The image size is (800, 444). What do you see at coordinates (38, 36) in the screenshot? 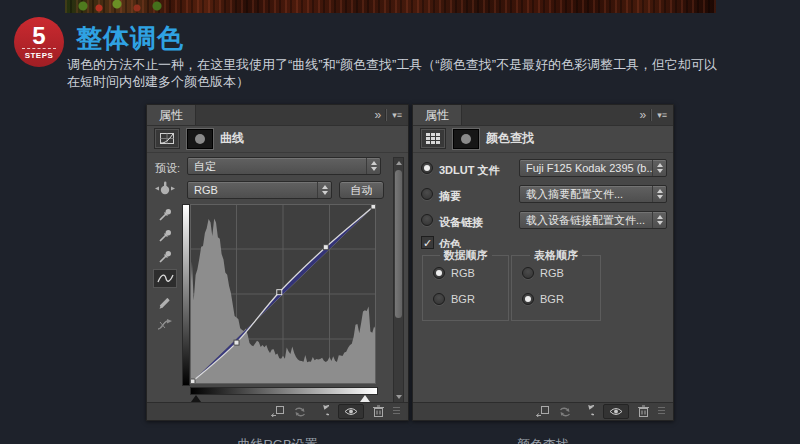
I see `step-number: 5` at bounding box center [38, 36].